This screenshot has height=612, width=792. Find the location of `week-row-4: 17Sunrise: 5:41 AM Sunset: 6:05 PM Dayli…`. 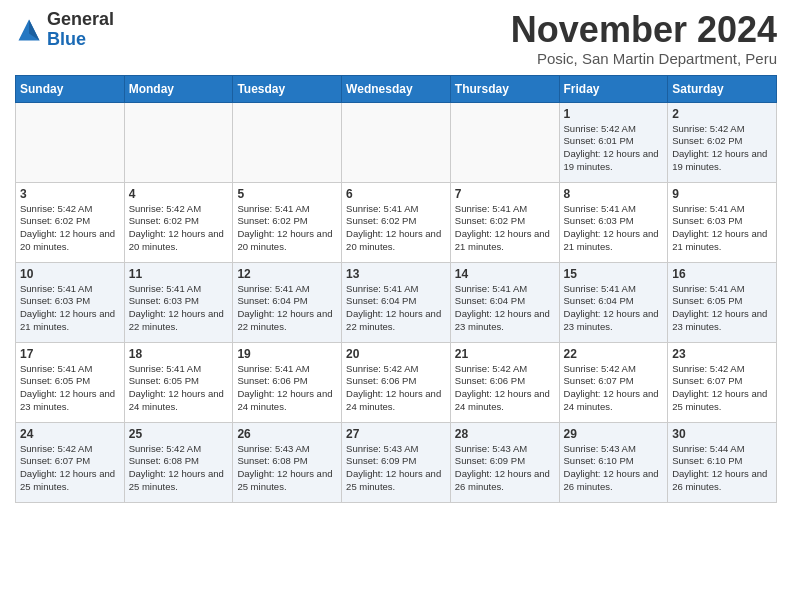

week-row-4: 17Sunrise: 5:41 AM Sunset: 6:05 PM Dayli… is located at coordinates (396, 382).